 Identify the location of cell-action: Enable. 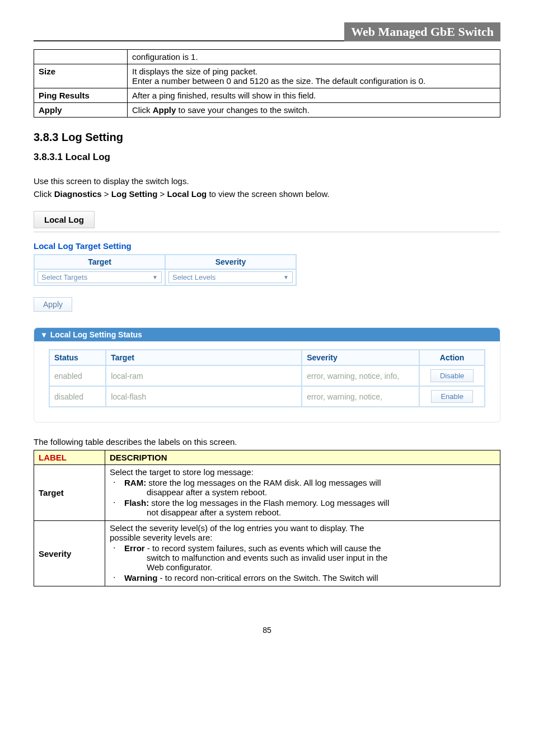
(452, 396).